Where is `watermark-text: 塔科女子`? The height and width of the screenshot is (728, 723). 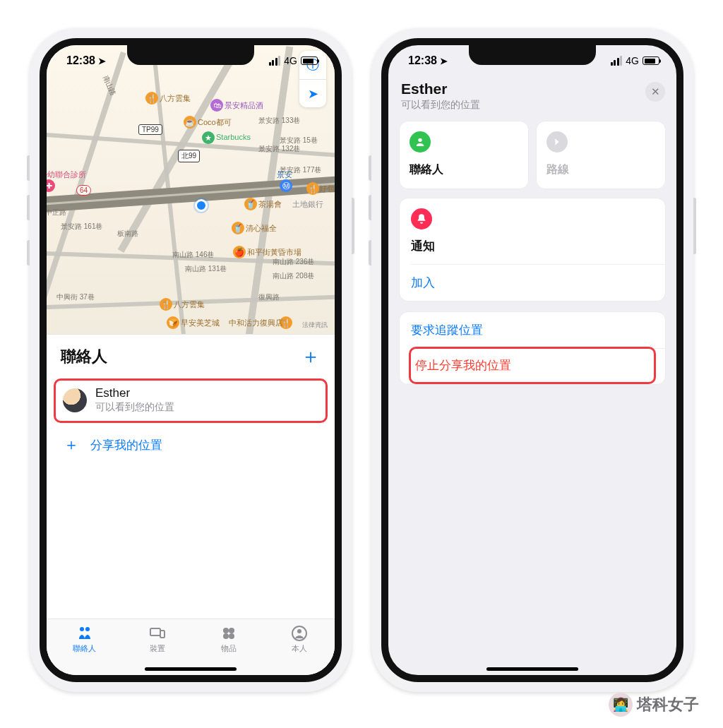 watermark-text: 塔科女子 is located at coordinates (668, 705).